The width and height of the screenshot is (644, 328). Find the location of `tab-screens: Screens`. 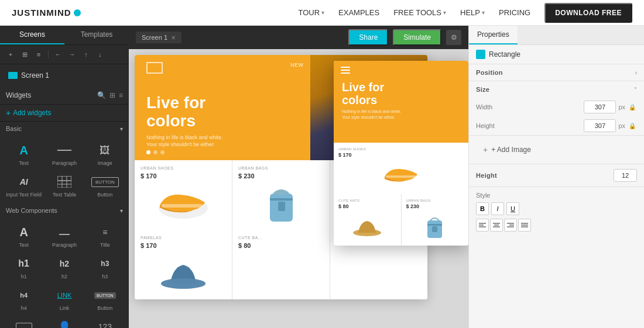

tab-screens: Screens is located at coordinates (32, 35).